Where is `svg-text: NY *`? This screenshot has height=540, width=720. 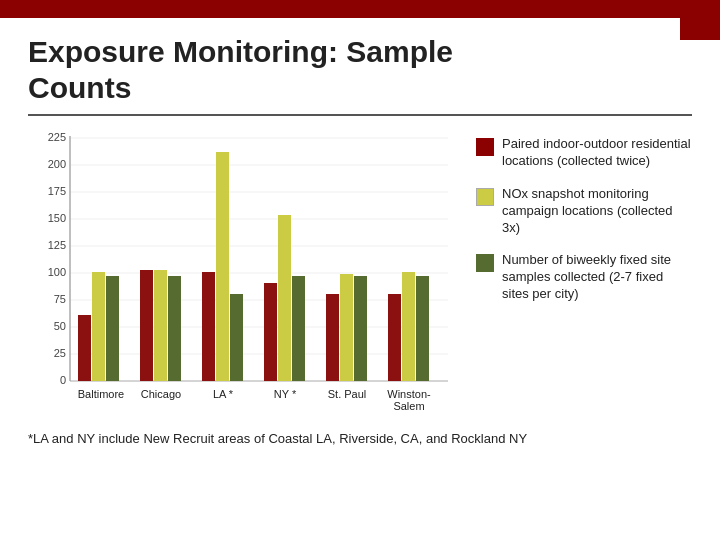 svg-text: NY * is located at coordinates (286, 394).